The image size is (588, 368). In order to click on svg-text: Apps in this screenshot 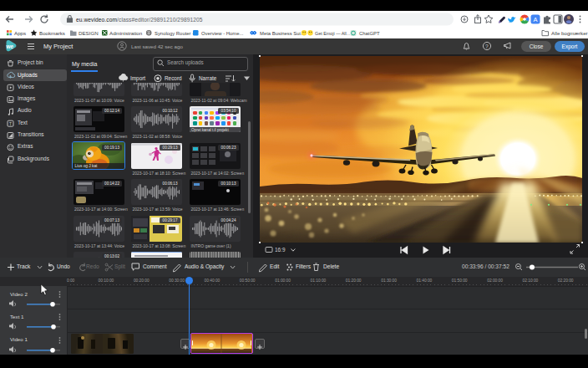, I will do `click(20, 33)`.